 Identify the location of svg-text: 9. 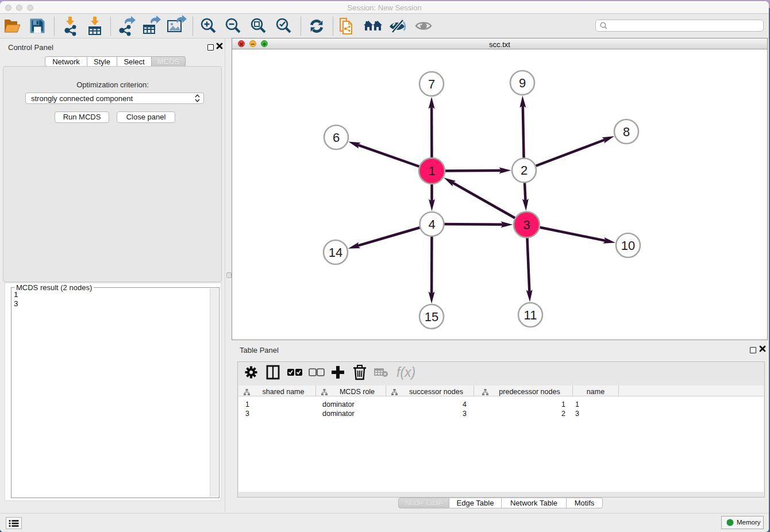
(522, 83).